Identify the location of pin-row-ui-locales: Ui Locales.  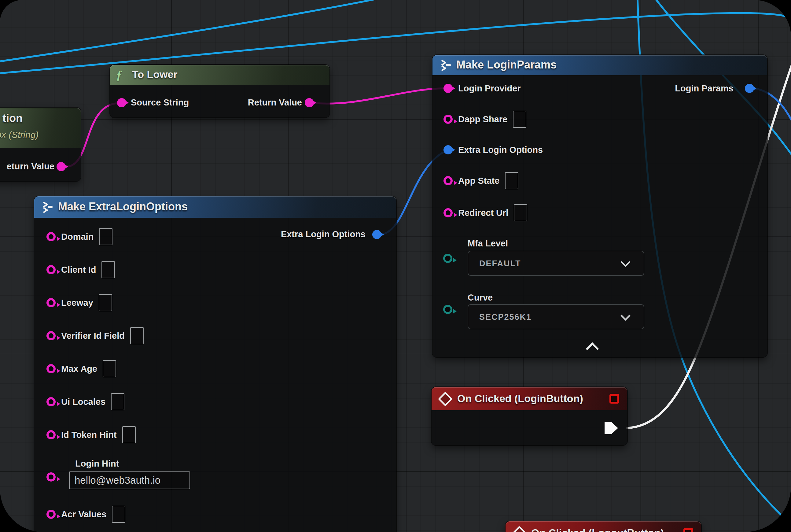
(85, 402).